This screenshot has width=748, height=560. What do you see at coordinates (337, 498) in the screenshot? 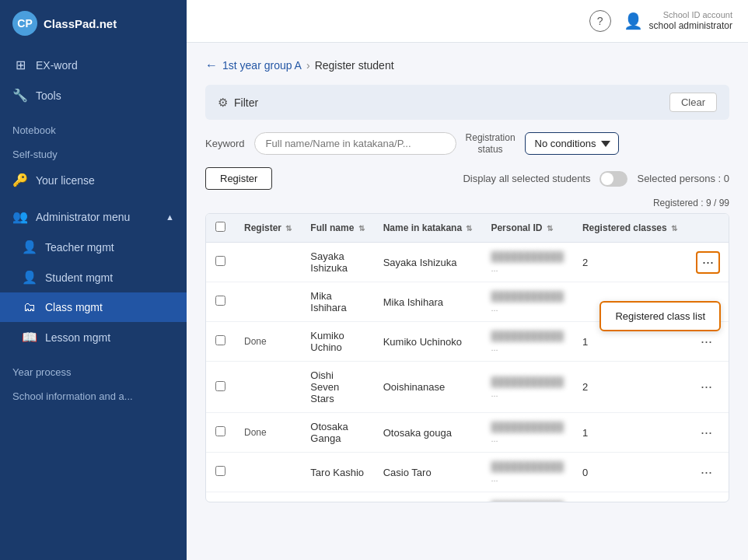
I see `row-fullname: Kazumasa Kikuchi` at bounding box center [337, 498].